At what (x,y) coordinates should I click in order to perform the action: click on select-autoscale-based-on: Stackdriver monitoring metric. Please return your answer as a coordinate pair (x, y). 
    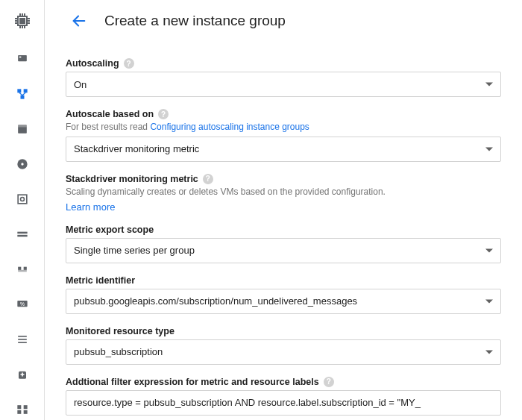
    Looking at the image, I should click on (283, 149).